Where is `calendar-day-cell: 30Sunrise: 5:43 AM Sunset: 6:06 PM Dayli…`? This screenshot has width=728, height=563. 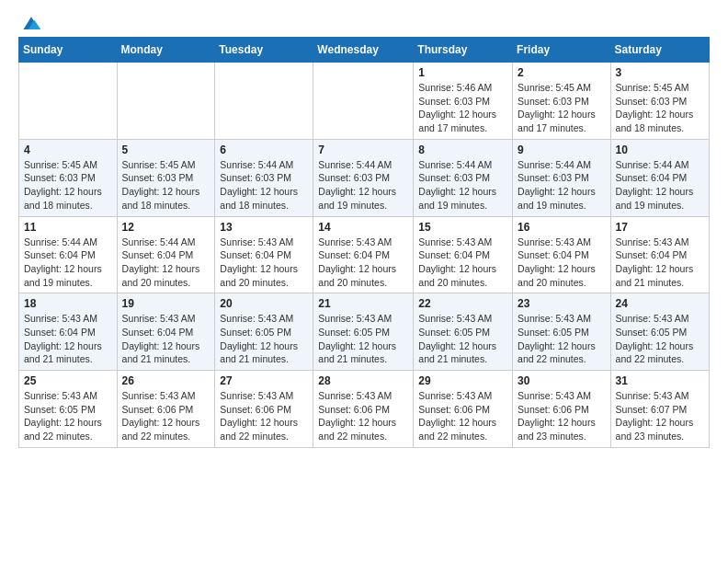
calendar-day-cell: 30Sunrise: 5:43 AM Sunset: 6:06 PM Dayli… is located at coordinates (563, 409).